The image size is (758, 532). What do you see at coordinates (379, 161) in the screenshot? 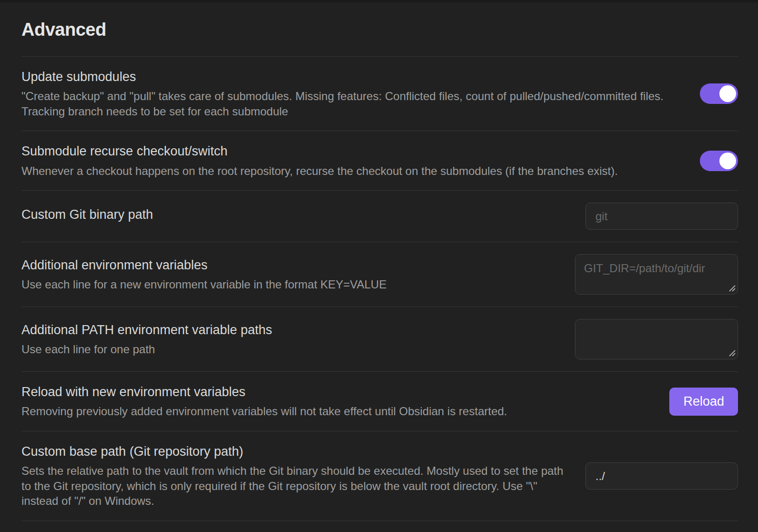
I see `setting-submodule-recurse: Submodule recurse checkout/switch Whenev…` at bounding box center [379, 161].